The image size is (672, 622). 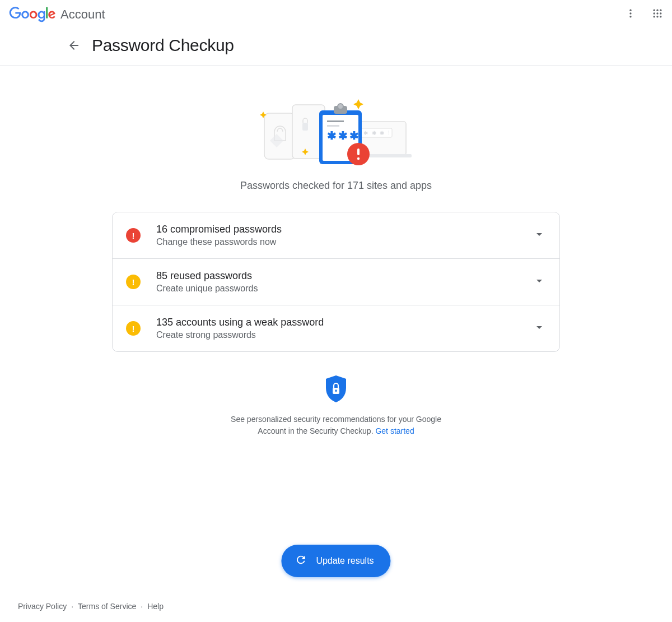 What do you see at coordinates (336, 127) in the screenshot?
I see `hero-illustration: ✱ ✱ ✱ ✱ ! ✱✱✱` at bounding box center [336, 127].